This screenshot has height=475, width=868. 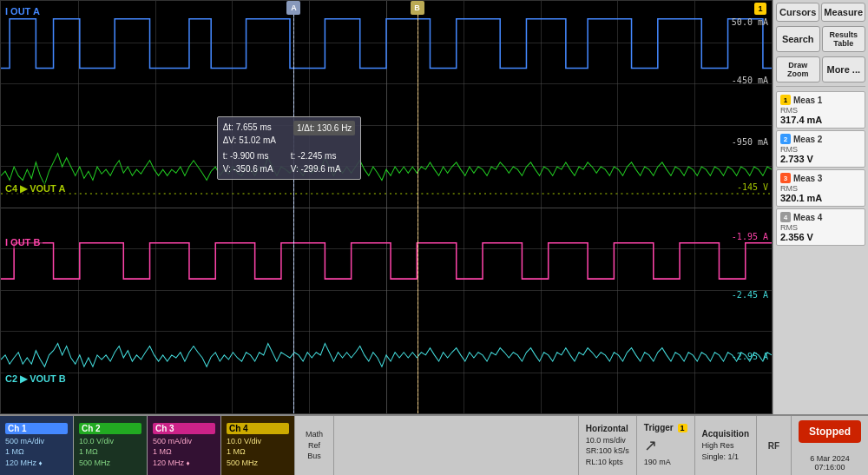 I want to click on meas-3-dot: 3, so click(x=786, y=178).